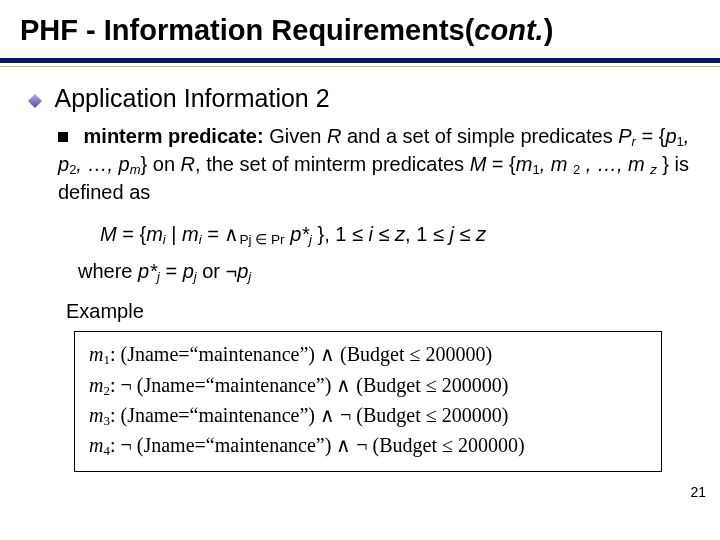  I want to click on title-cont: cont., so click(508, 30).